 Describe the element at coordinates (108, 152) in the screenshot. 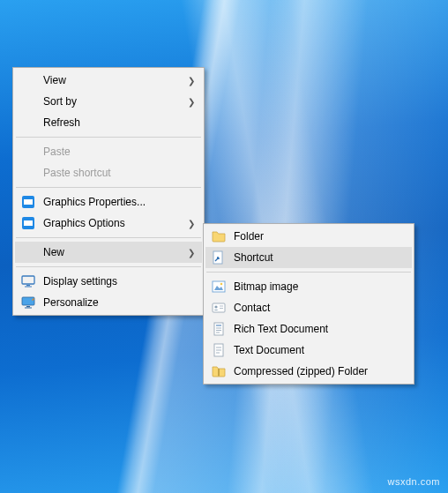

I see `menu-item-paste: Paste` at that location.